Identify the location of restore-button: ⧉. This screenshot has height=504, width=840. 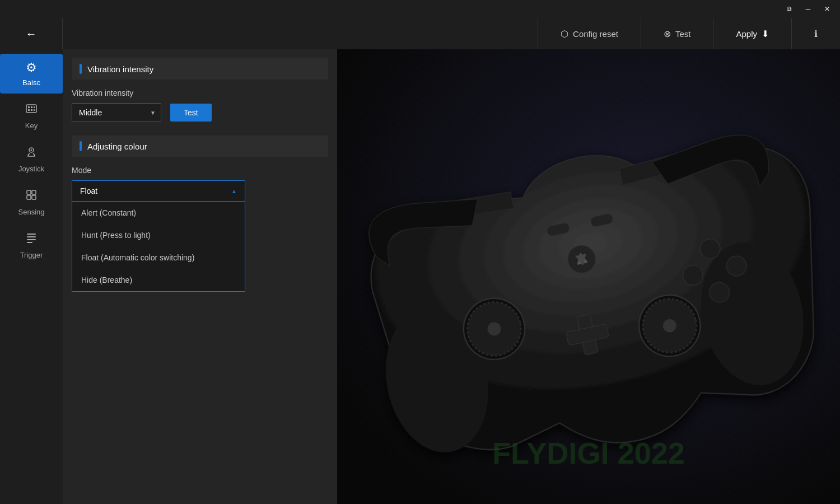
(789, 9).